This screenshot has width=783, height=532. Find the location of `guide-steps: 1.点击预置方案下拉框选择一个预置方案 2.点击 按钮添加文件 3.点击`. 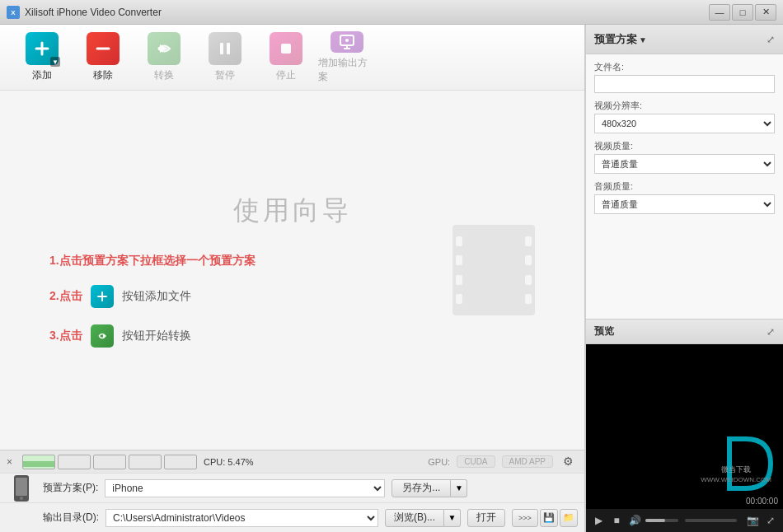

guide-steps: 1.点击预置方案下拉框选择一个预置方案 2.点击 按钮添加文件 3.点击 is located at coordinates (152, 301).